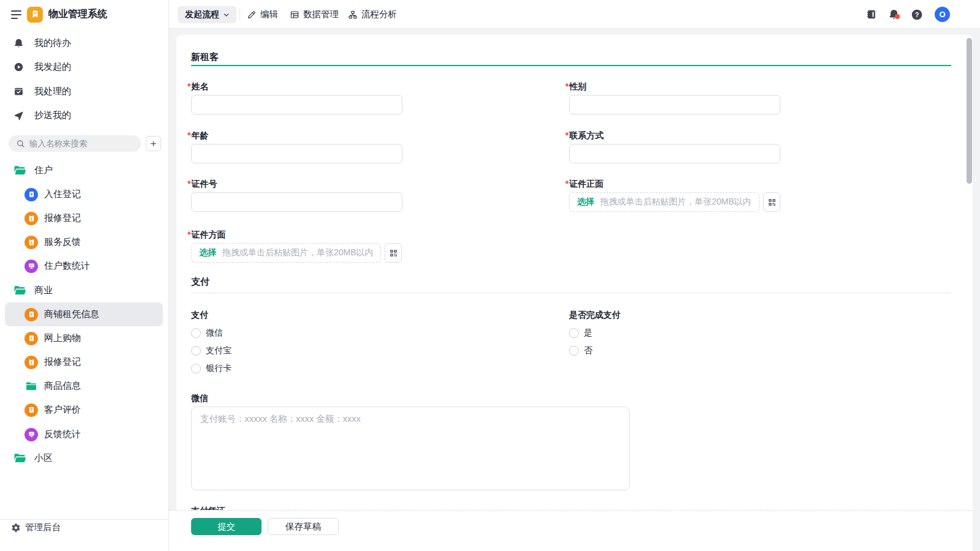 The image size is (980, 551). I want to click on sidebar-item-cc-to-me: 抄送我的, so click(85, 115).